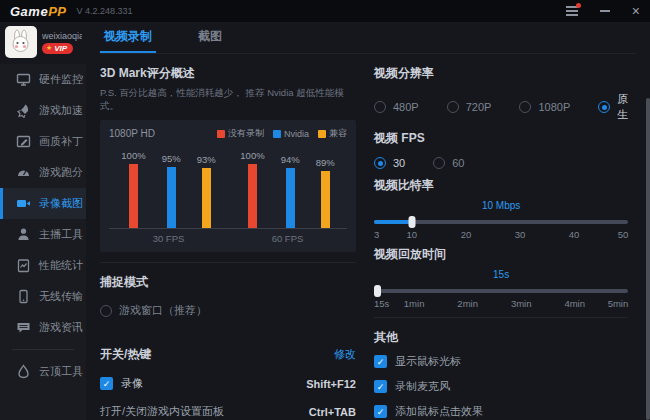 The image size is (650, 420). I want to click on replay-time-value: 15s, so click(501, 274).